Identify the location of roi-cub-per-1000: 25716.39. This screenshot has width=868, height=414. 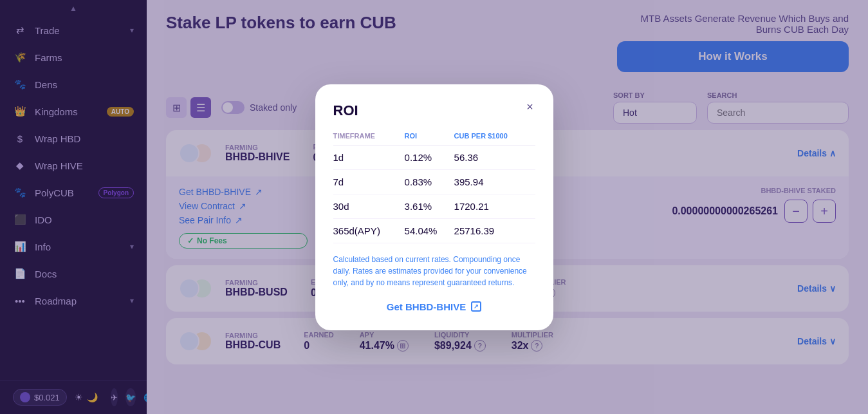
(495, 231).